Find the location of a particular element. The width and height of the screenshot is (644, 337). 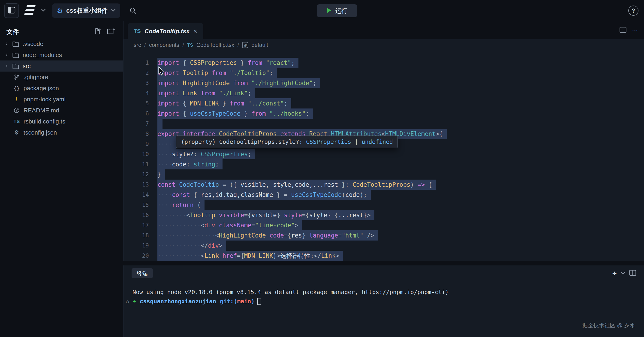

help-button: ? is located at coordinates (634, 10).